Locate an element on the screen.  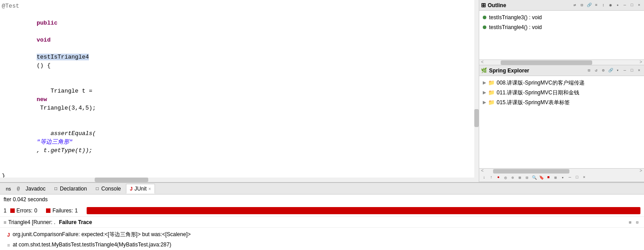
tab-javadoc: Javadoc is located at coordinates (36, 189).